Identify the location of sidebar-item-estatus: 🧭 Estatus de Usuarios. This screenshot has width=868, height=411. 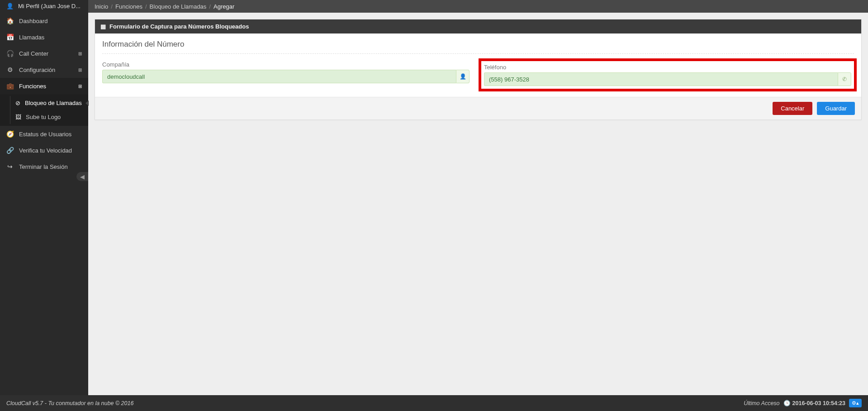
(44, 134).